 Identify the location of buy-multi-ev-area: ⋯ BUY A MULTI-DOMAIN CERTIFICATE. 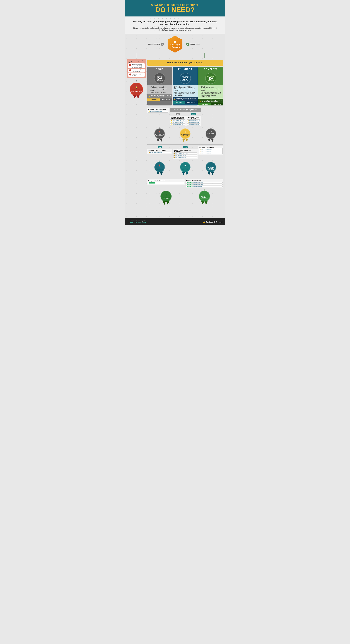
(204, 197).